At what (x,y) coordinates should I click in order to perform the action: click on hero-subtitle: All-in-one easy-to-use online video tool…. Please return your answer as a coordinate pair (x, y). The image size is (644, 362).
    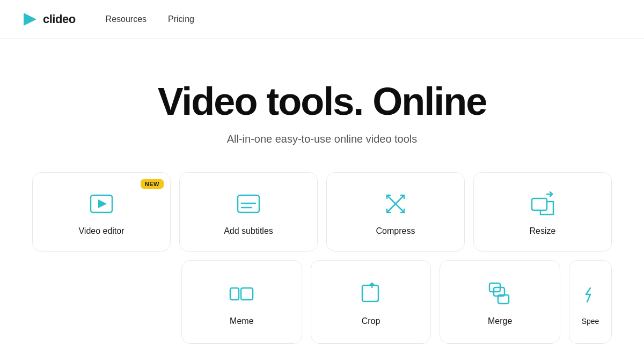
    Looking at the image, I should click on (322, 139).